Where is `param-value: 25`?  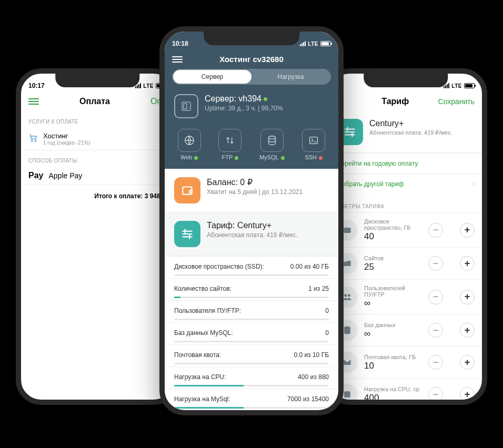 param-value: 25 is located at coordinates (393, 267).